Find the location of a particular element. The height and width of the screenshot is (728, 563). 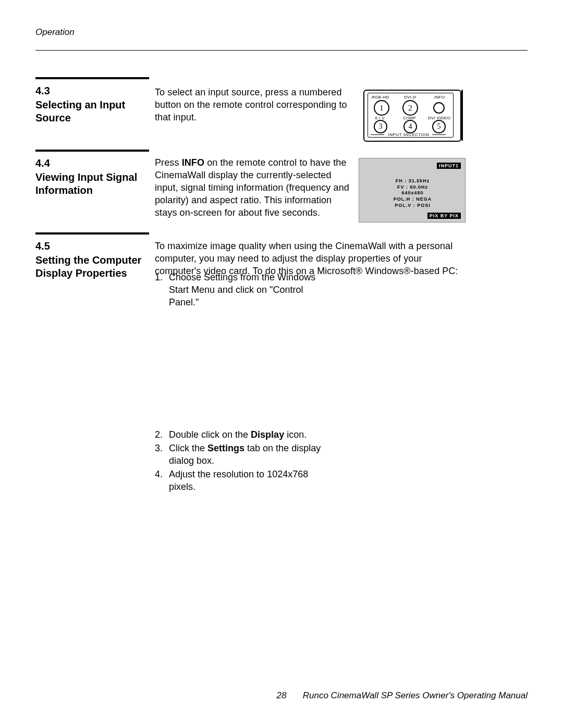

osd-badge-input: INPUT1 is located at coordinates (449, 166).